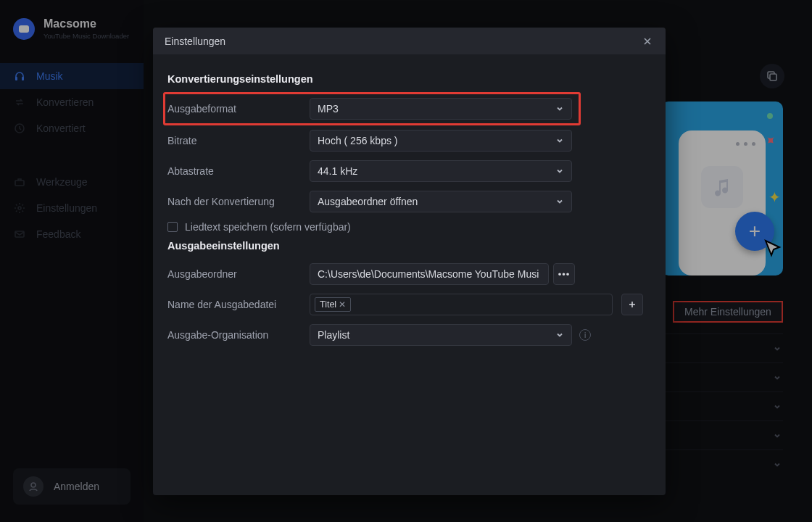 The height and width of the screenshot is (522, 812). I want to click on select-value: Playlist, so click(334, 335).